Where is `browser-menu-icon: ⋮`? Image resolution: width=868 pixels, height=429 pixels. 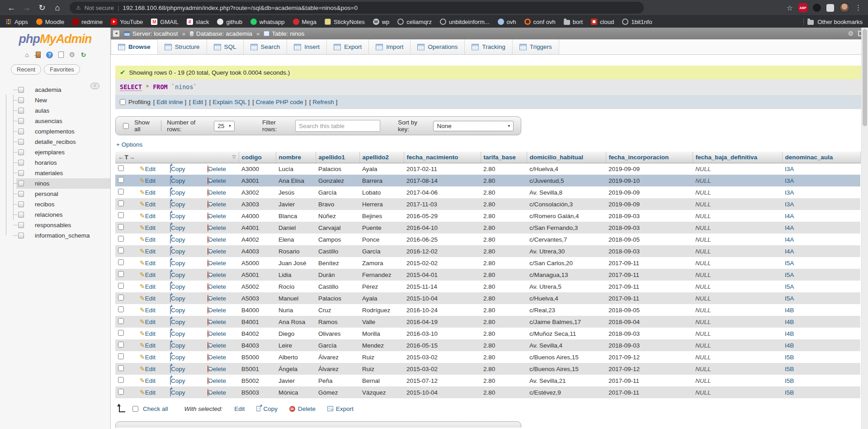 browser-menu-icon: ⋮ is located at coordinates (858, 8).